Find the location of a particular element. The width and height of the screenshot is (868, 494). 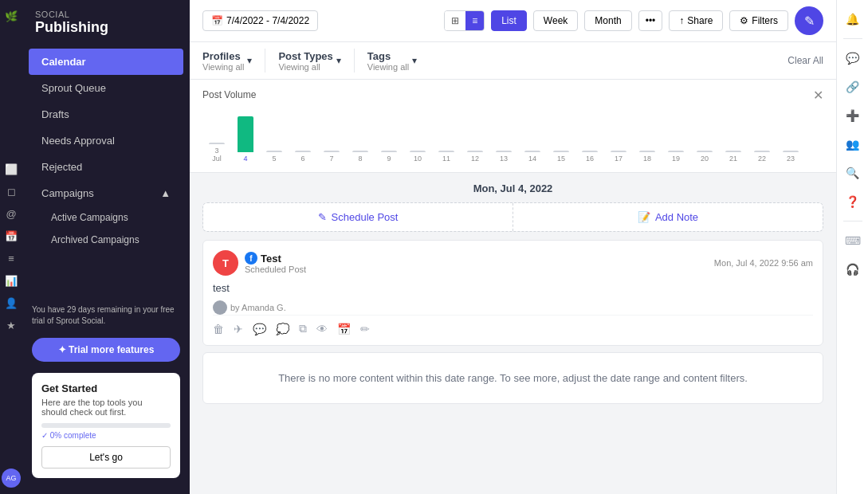

preview-icon: 👁 is located at coordinates (322, 329).